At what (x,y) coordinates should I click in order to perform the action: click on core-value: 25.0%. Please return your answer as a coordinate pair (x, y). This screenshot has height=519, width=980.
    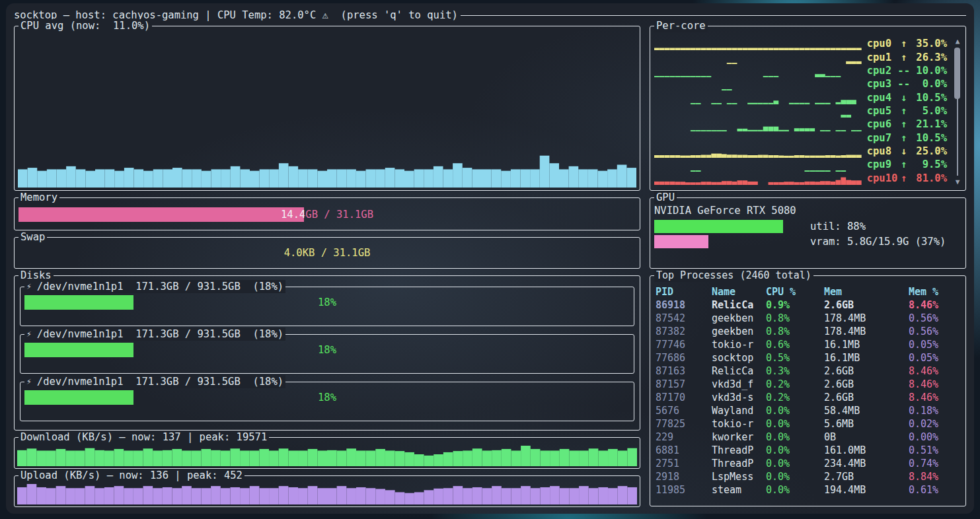
    Looking at the image, I should click on (928, 151).